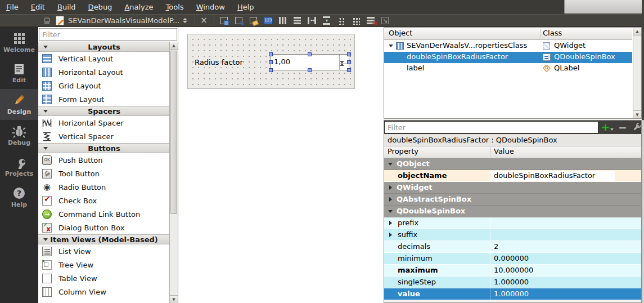 The image size is (644, 303). Describe the element at coordinates (66, 7) in the screenshot. I see `menu-build: Build` at that location.